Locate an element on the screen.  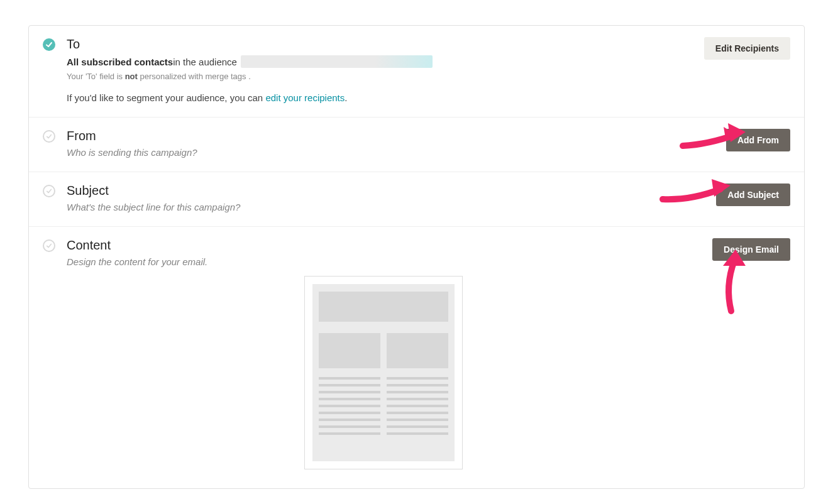
from-title: From is located at coordinates (390, 136).